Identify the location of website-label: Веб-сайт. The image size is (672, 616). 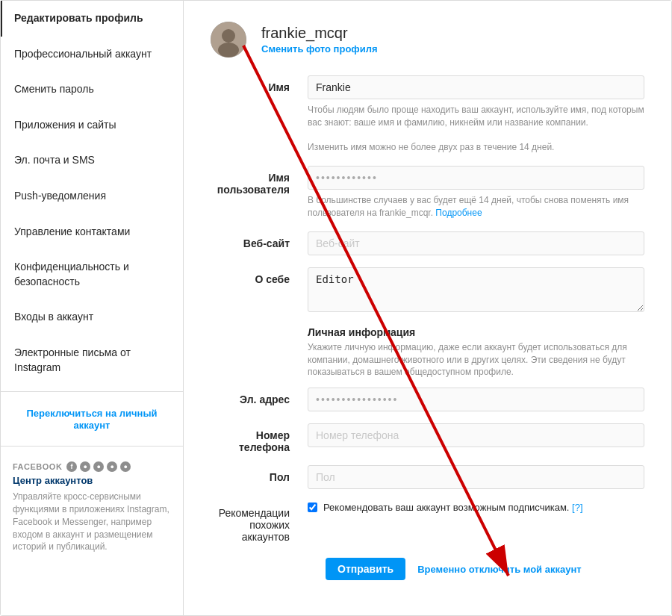
(259, 240).